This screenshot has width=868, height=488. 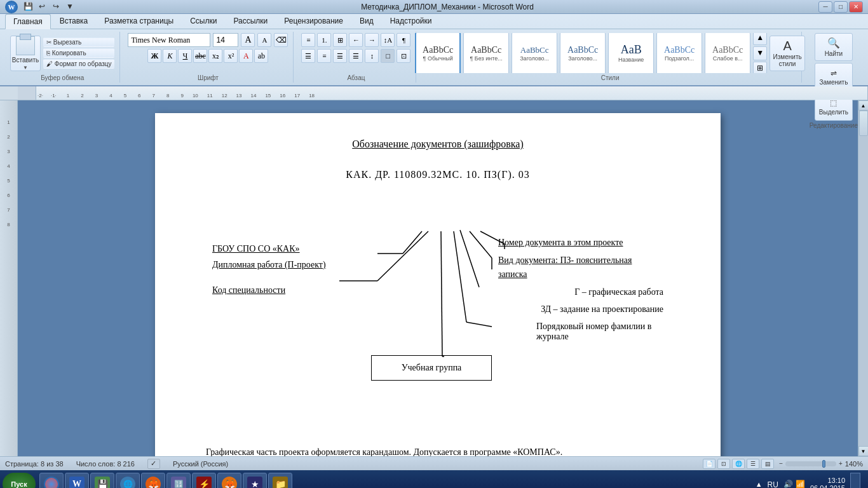 What do you see at coordinates (79, 53) in the screenshot?
I see `copy-button: ⎘ Копировать` at bounding box center [79, 53].